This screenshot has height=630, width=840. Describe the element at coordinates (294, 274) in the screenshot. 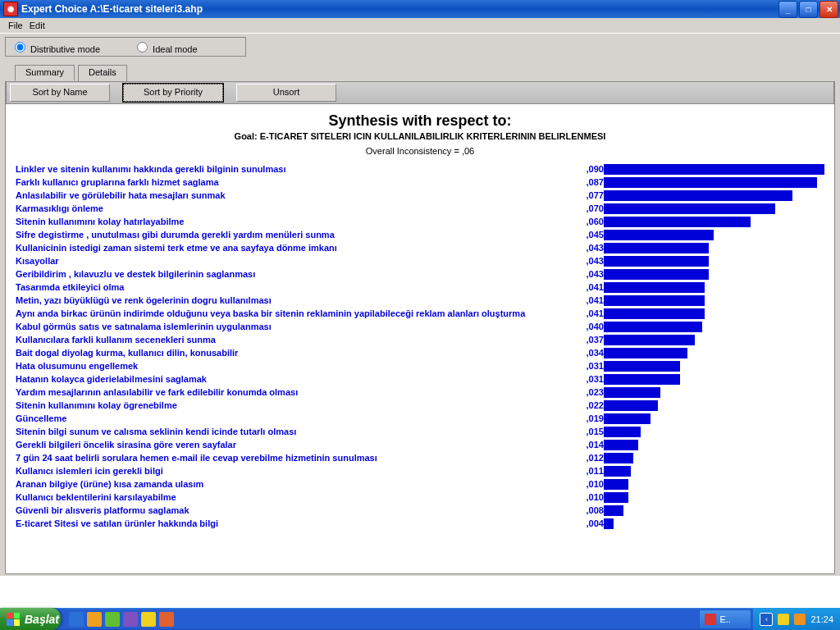

I see `row-label: Geribildirim , kılavuzlu ve destek bilgi…` at that location.